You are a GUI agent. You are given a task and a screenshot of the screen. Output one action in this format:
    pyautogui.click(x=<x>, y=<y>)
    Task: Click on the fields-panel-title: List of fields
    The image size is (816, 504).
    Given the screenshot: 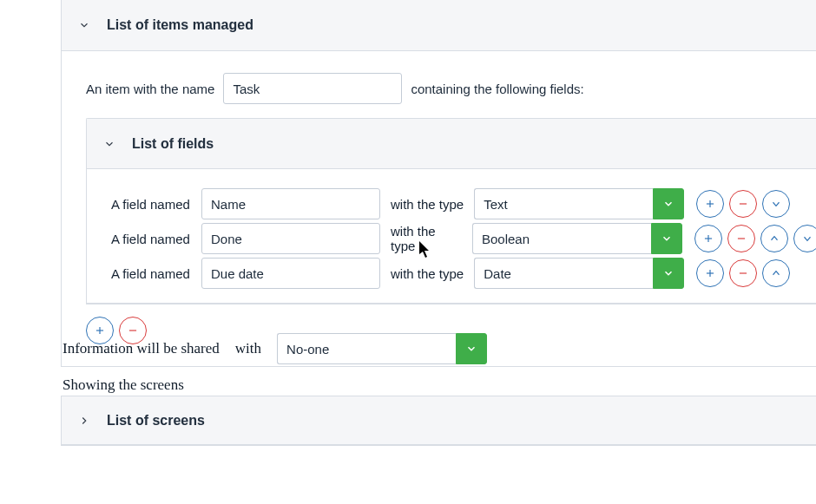 What is the action you would take?
    pyautogui.click(x=173, y=144)
    